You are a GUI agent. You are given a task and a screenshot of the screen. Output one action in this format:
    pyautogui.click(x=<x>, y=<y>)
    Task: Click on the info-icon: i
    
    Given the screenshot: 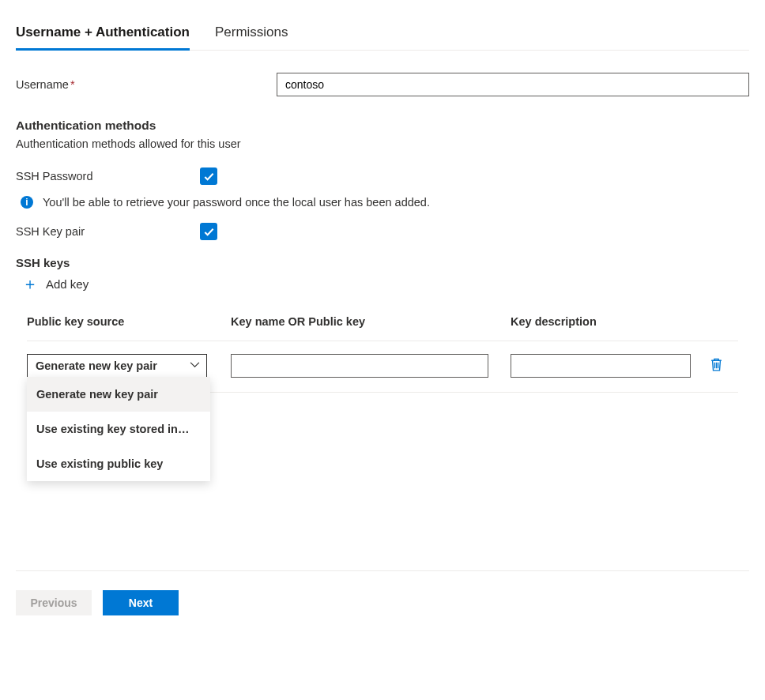 What is the action you would take?
    pyautogui.click(x=27, y=202)
    